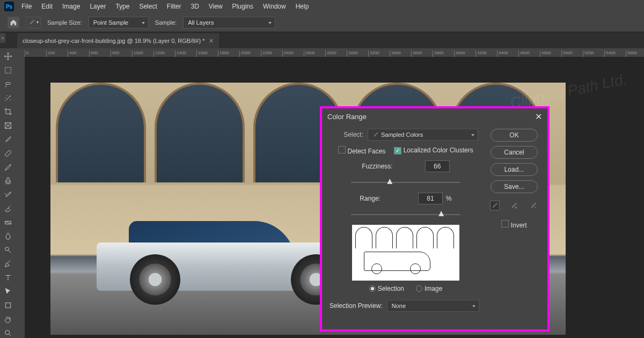 The image size is (644, 338). Describe the element at coordinates (406, 182) in the screenshot. I see `fuzziness-slider` at that location.